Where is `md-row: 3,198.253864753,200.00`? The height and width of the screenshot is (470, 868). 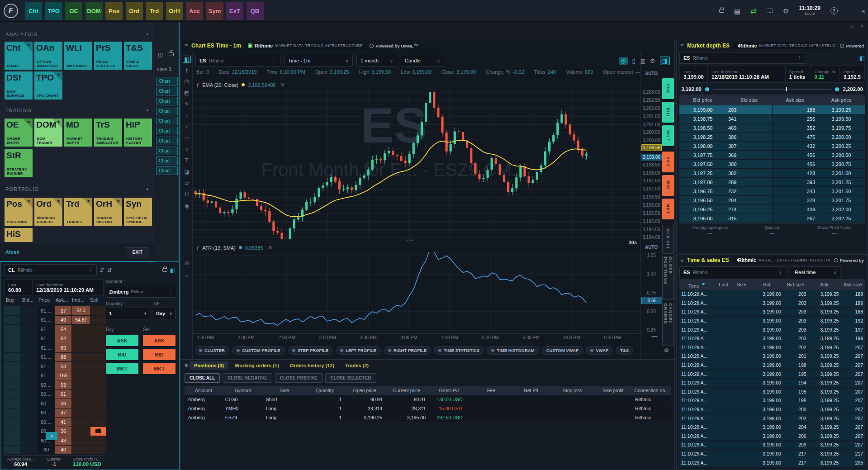 md-row: 3,198.253864753,200.00 is located at coordinates (772, 137).